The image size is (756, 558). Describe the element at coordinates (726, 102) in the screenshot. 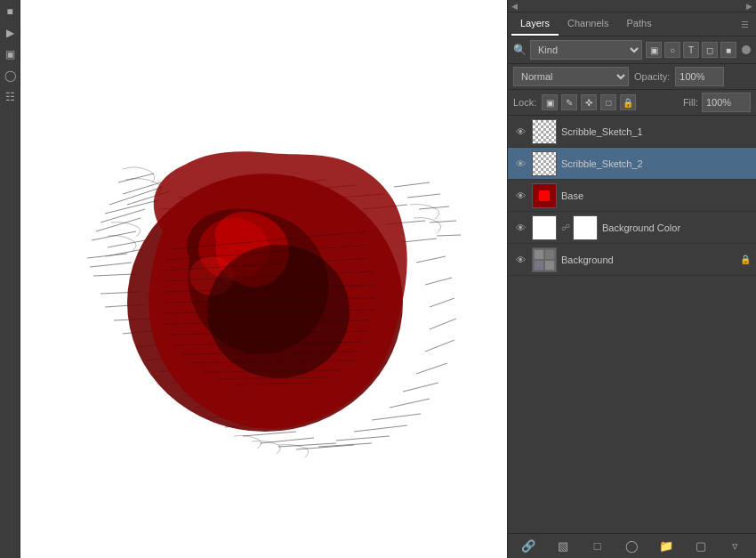

I see `fill-input` at that location.